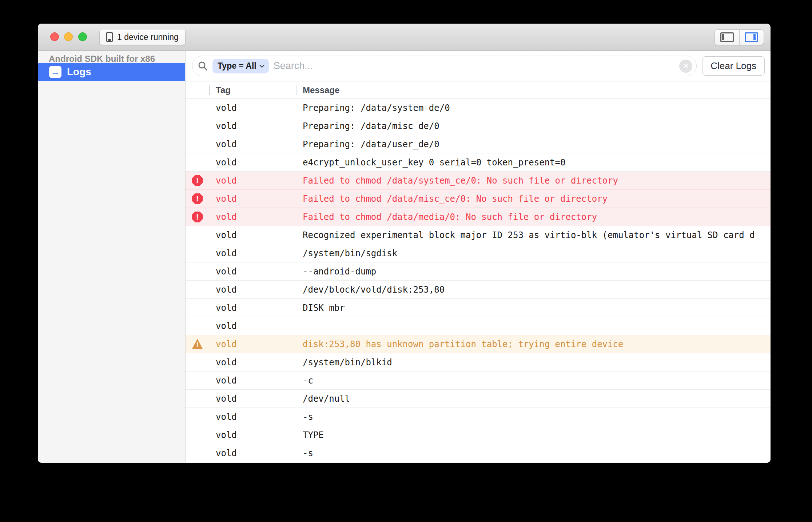  Describe the element at coordinates (83, 37) in the screenshot. I see `zoom-window-icon` at that location.